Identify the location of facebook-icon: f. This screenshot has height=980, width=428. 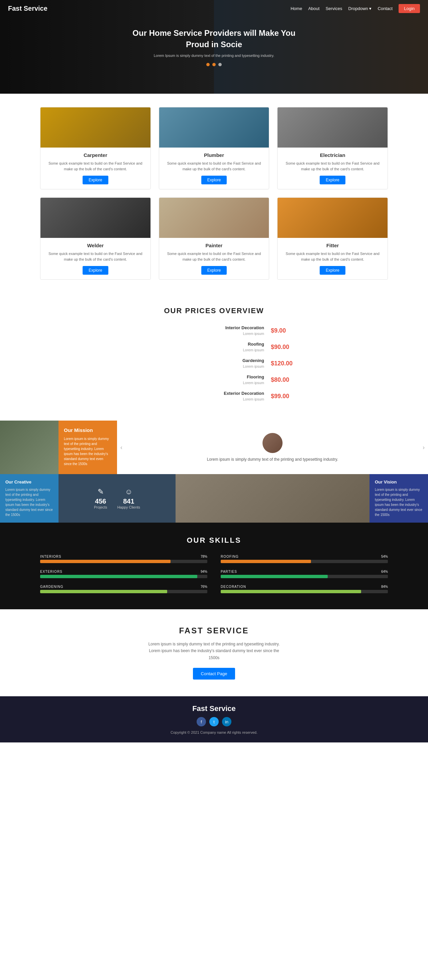
(201, 722).